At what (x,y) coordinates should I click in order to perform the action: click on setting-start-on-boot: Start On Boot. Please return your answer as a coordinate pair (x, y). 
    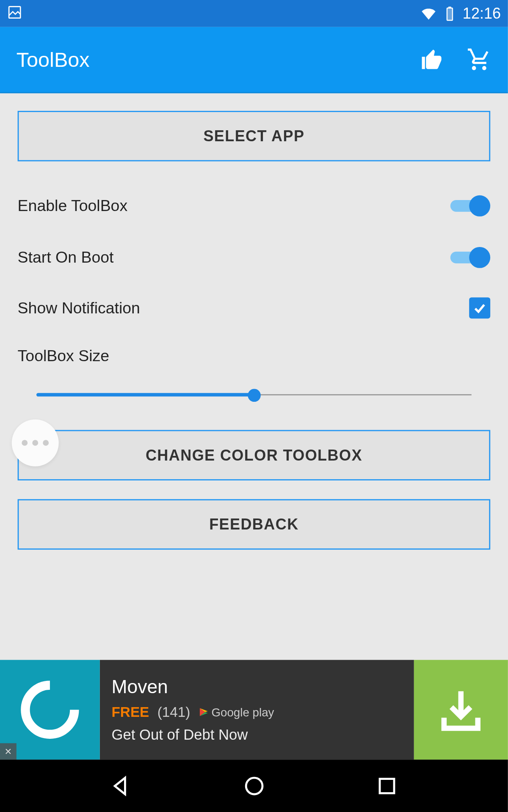
    Looking at the image, I should click on (254, 258).